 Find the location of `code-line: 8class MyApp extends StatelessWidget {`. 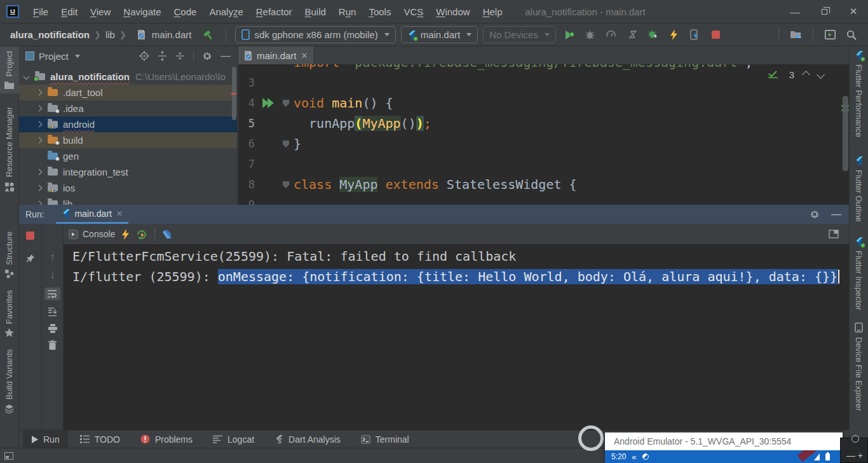

code-line: 8class MyApp extends StatelessWidget { is located at coordinates (544, 184).